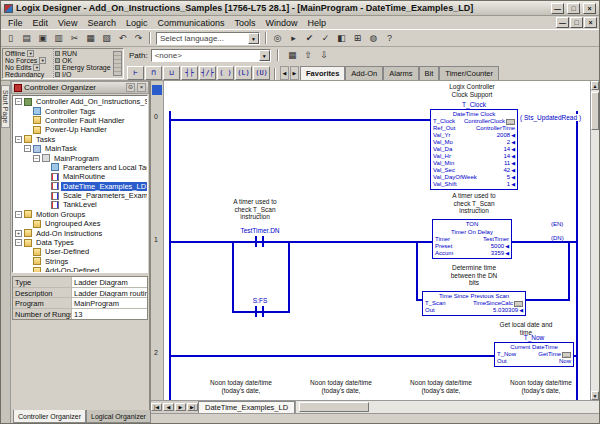  What do you see at coordinates (264, 56) in the screenshot?
I see `path-dropdown-arrow: ▼` at bounding box center [264, 56].